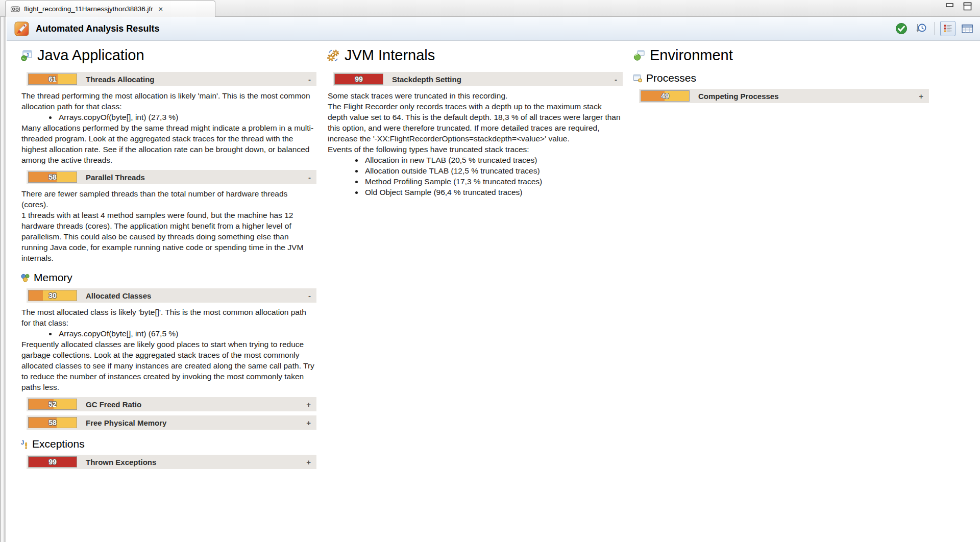  What do you see at coordinates (781, 74) in the screenshot?
I see `column-environment: Environment Processes 49 Competing Proce…` at bounding box center [781, 74].